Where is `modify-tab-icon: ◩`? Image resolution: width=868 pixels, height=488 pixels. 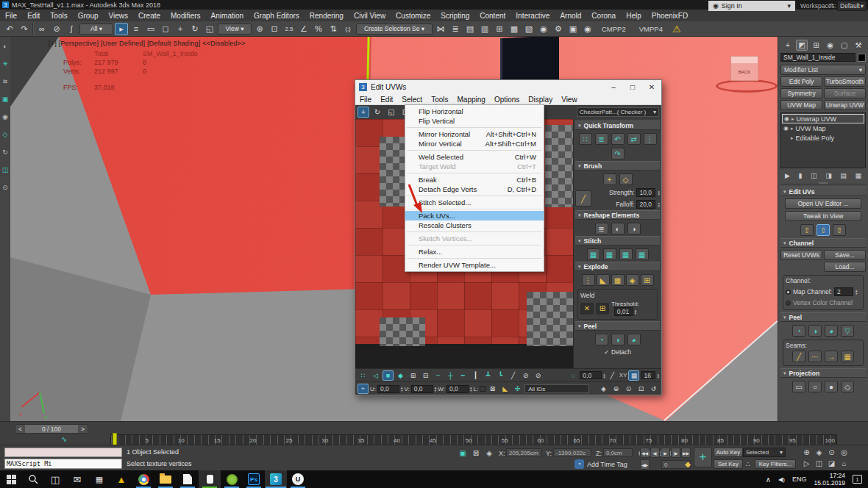
modify-tab-icon: ◩ is located at coordinates (802, 46).